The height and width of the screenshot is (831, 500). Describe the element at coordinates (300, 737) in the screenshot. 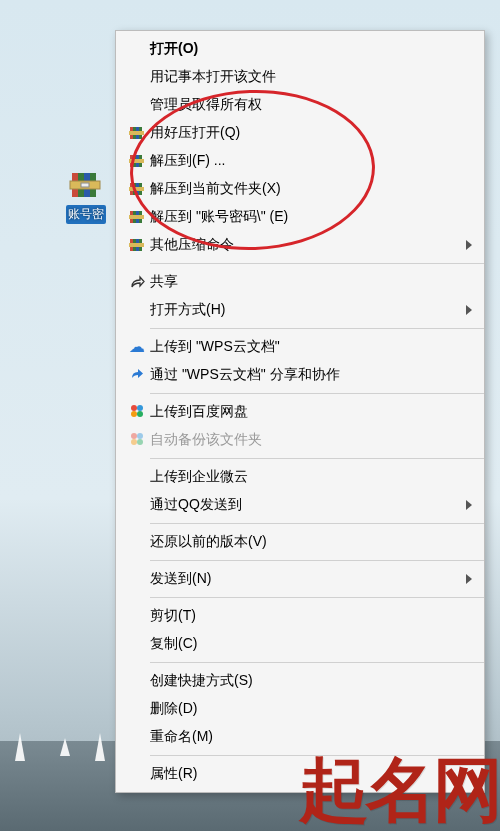

I see `menu-rename: 重命名(M)` at that location.